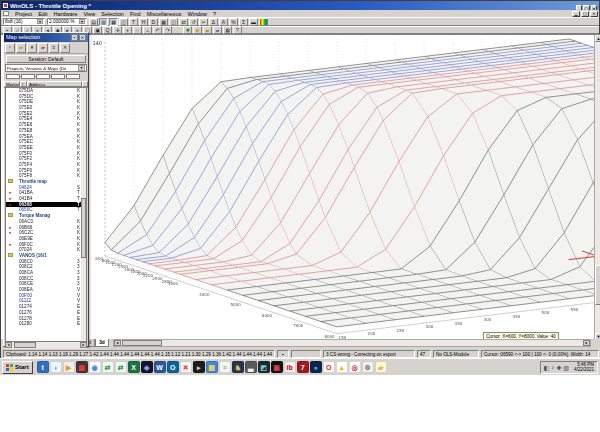 Image resolution: width=600 pixels, height=432 pixels. Describe the element at coordinates (225, 367) in the screenshot. I see `notes-icon: ≡` at that location.